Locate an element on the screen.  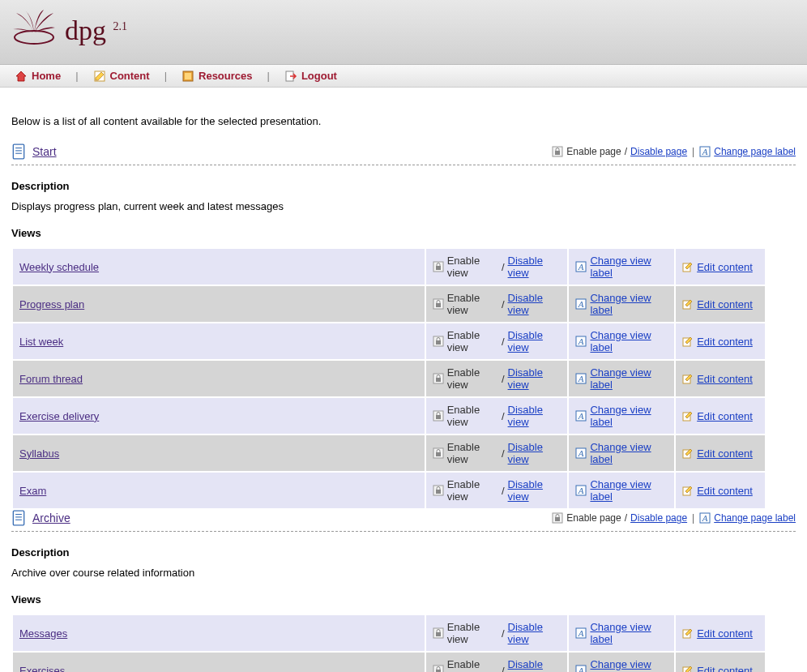
content-icon is located at coordinates (100, 76).